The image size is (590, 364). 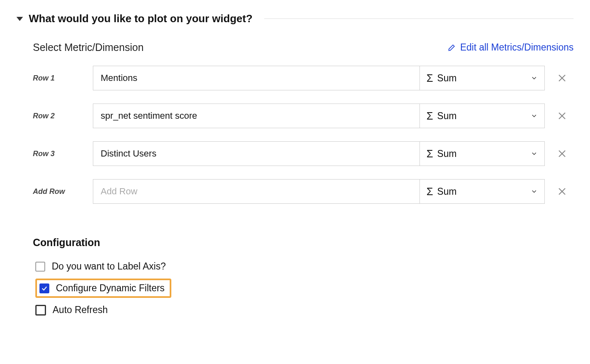 What do you see at coordinates (71, 310) in the screenshot?
I see `option-wrapper: Auto Refresh` at bounding box center [71, 310].